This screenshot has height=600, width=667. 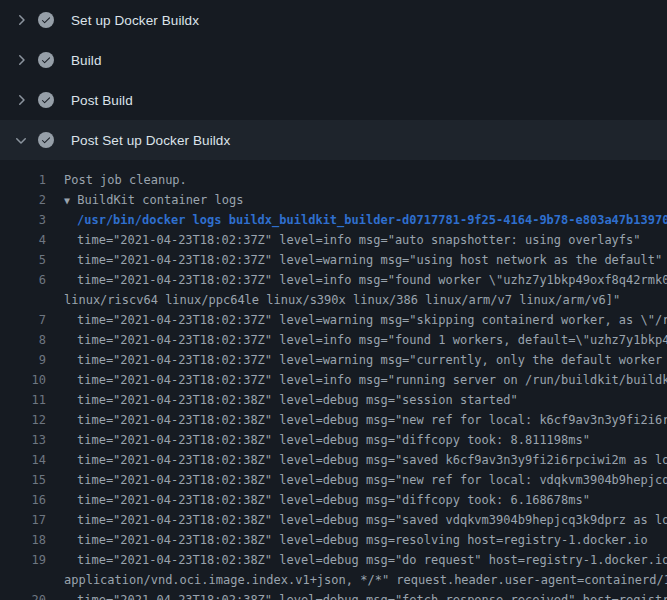 I want to click on log-line: 14 time="2021-04-23T18:02:38Z" level=deb…, so click(x=334, y=460).